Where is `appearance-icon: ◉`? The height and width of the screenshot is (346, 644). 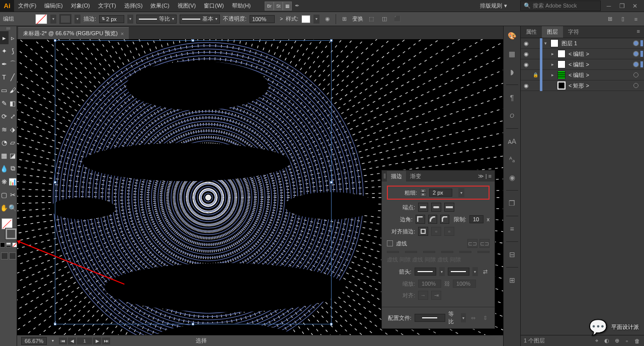
appearance-icon: ◉ is located at coordinates (512, 178).